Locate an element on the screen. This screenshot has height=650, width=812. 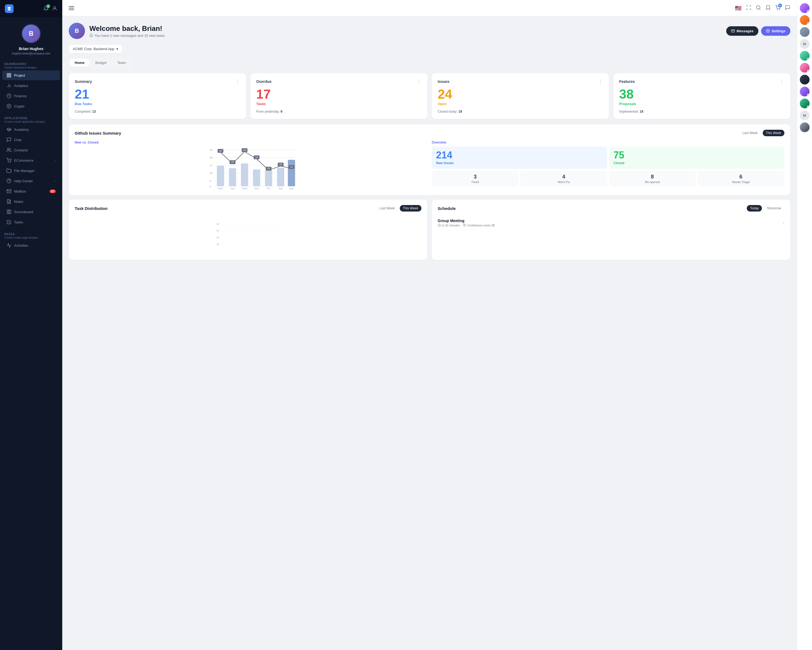
svg-text: 0 is located at coordinates (211, 187).